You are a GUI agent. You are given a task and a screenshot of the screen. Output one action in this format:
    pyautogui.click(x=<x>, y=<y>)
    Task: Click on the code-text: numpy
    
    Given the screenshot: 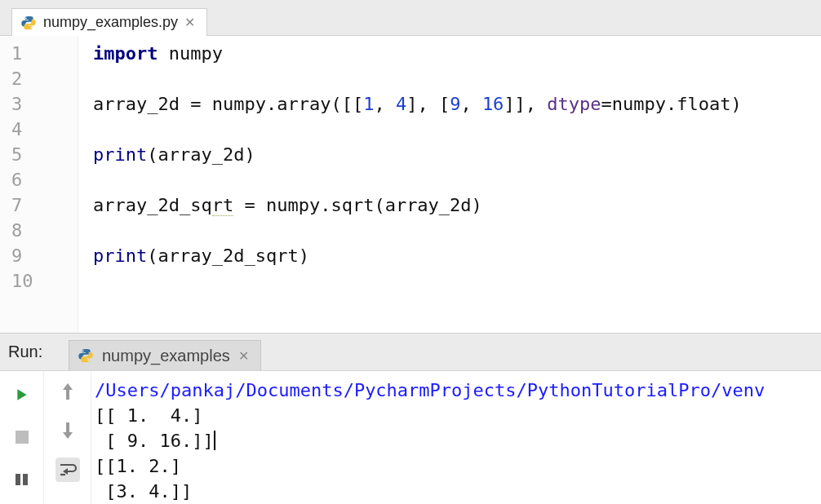 What is the action you would take?
    pyautogui.click(x=189, y=54)
    